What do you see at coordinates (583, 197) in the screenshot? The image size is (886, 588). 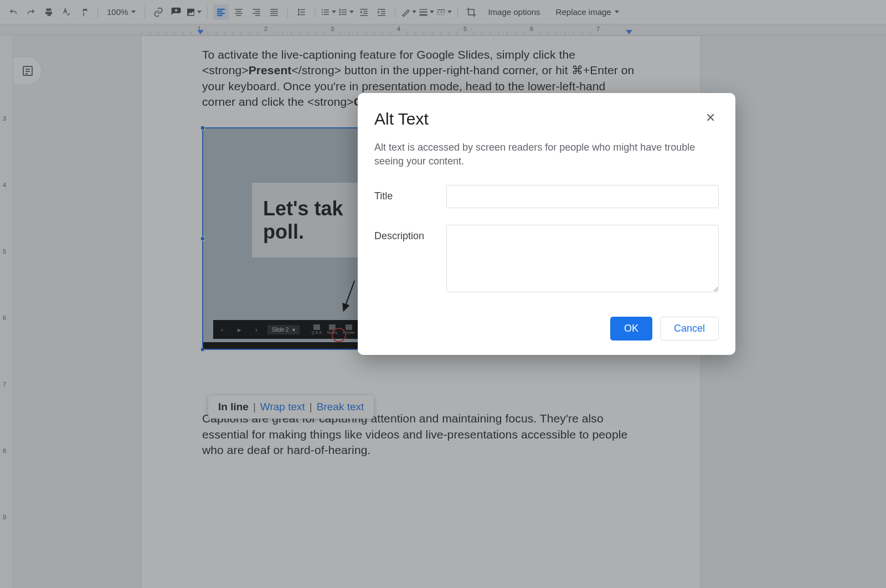 I see `title-input` at bounding box center [583, 197].